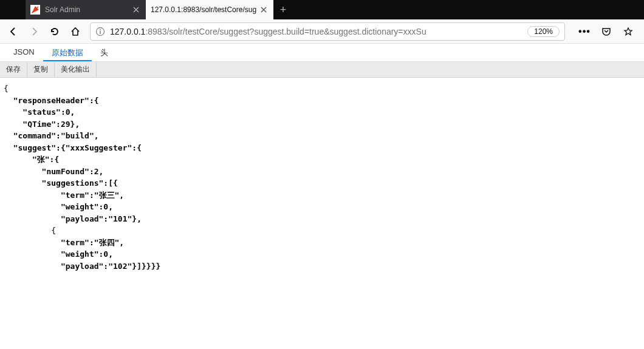 The height and width of the screenshot is (349, 644). I want to click on tab-headers: 头, so click(104, 52).